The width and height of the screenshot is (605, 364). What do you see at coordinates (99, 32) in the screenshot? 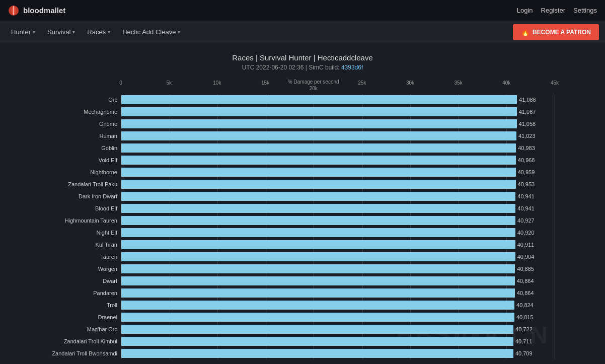
I see `nav-item-races: Races ▾` at bounding box center [99, 32].